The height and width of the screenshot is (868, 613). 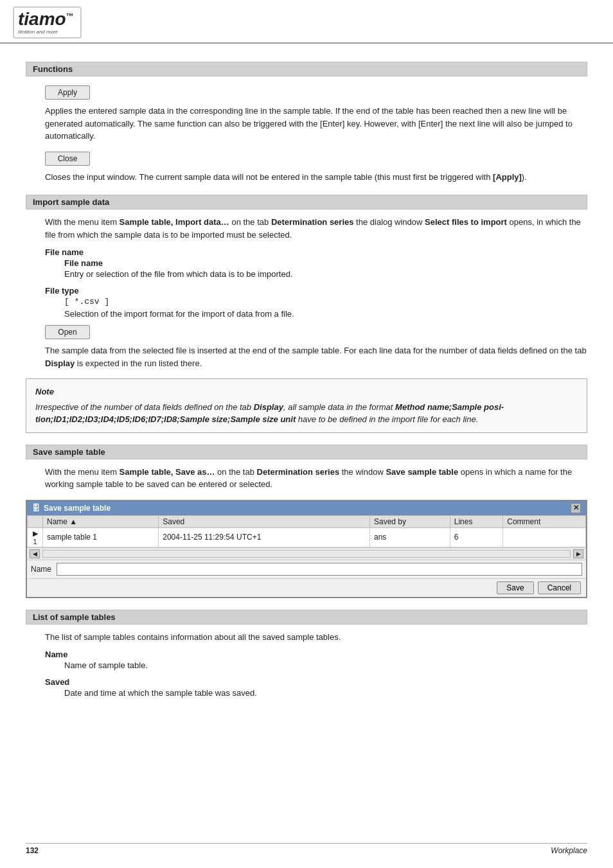 I want to click on note-text1: Irrespective of the number of data field…, so click(x=145, y=407).